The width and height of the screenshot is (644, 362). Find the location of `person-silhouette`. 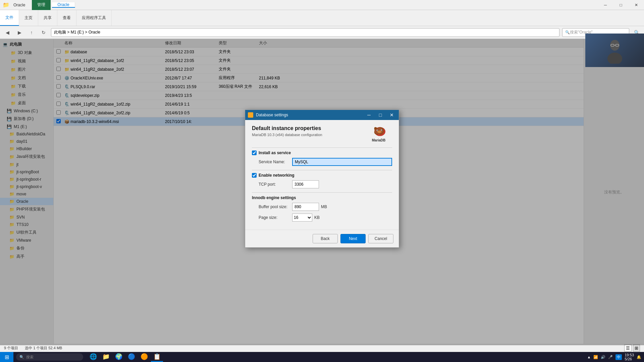

person-silhouette is located at coordinates (615, 50).